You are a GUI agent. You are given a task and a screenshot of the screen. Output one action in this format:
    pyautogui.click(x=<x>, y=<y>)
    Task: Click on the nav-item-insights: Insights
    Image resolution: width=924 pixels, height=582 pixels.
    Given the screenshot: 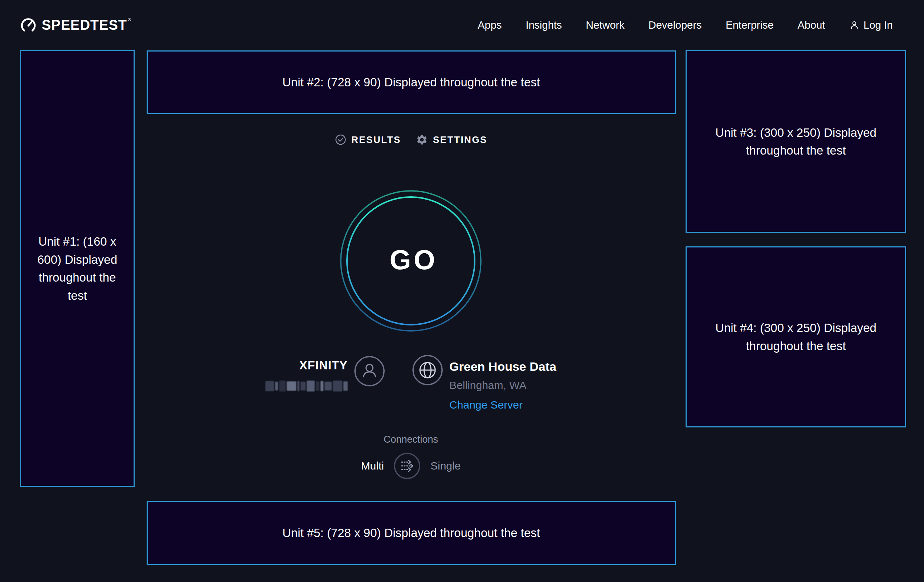 What is the action you would take?
    pyautogui.click(x=544, y=25)
    